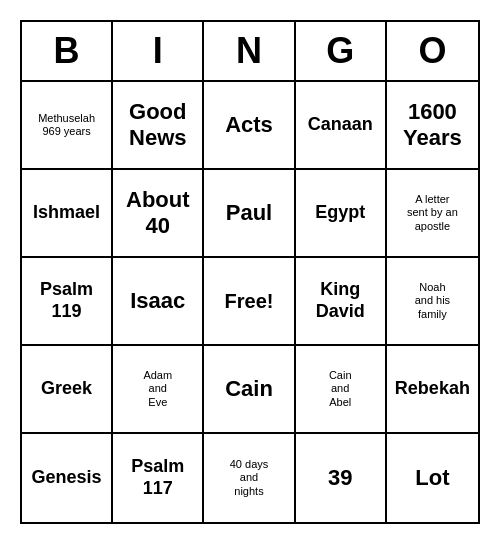 This screenshot has height=544, width=500. Describe the element at coordinates (250, 126) in the screenshot. I see `bingo-cell: Acts` at that location.